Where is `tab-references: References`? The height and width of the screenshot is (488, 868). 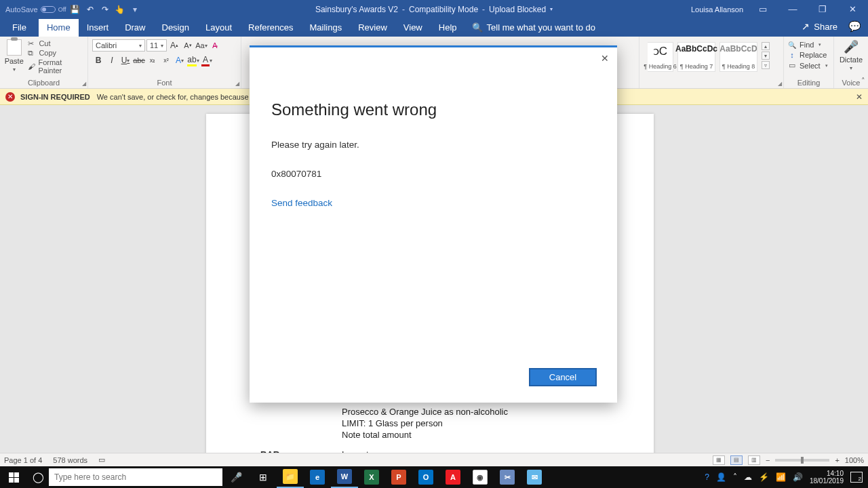
tab-references: References is located at coordinates (271, 28).